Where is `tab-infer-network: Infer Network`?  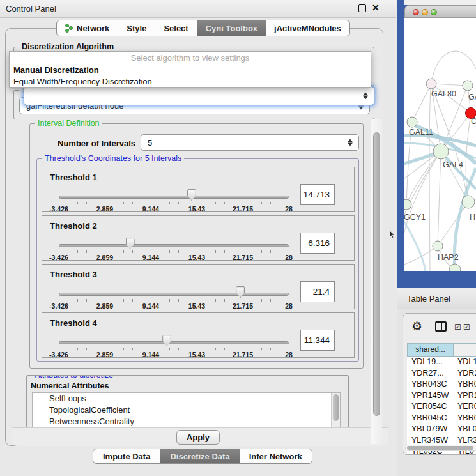
tab-infer-network: Infer Network is located at coordinates (276, 456).